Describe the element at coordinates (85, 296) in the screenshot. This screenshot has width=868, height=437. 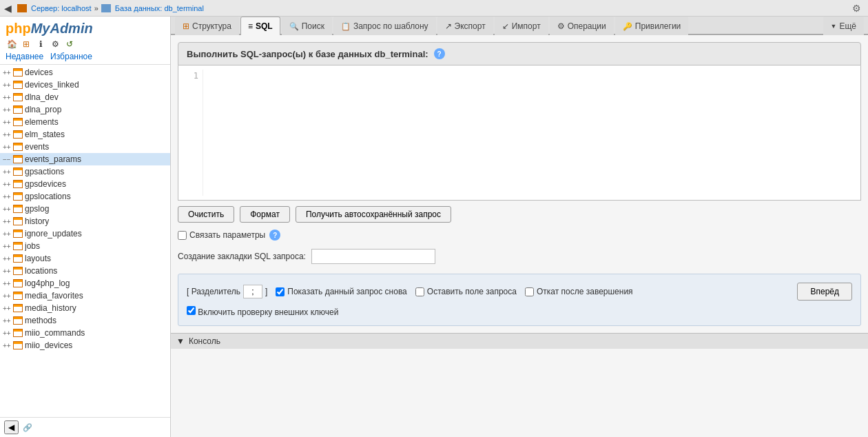
I see `sidebar-item-media-favorites: + media_favorites` at that location.